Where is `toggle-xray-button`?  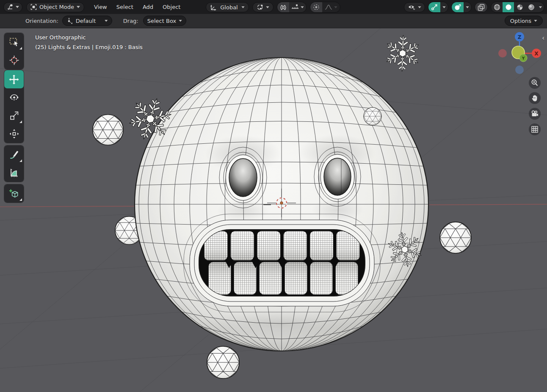 toggle-xray-button is located at coordinates (481, 7).